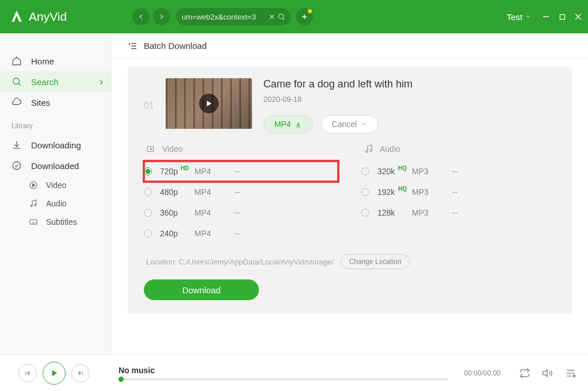 This screenshot has height=391, width=588. What do you see at coordinates (298, 124) in the screenshot?
I see `download-icon` at bounding box center [298, 124].